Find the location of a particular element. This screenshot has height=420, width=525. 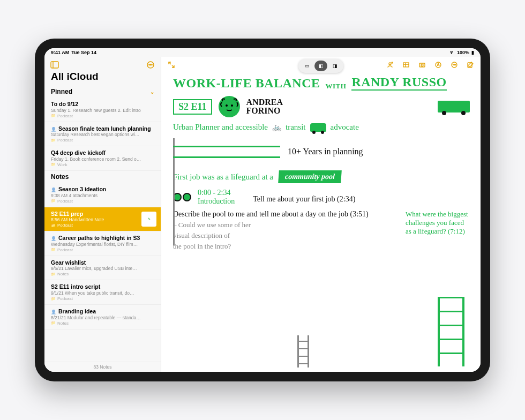

sidebar-toggle-icon is located at coordinates (55, 65).